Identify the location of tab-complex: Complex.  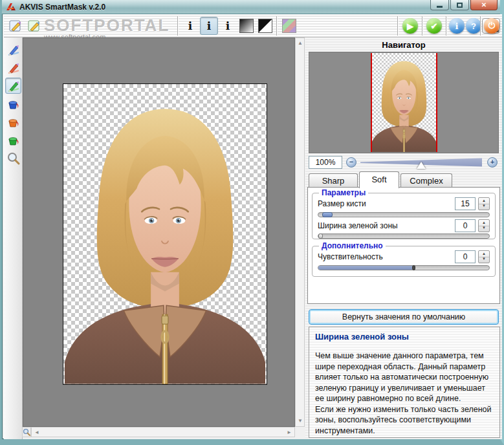
(426, 180).